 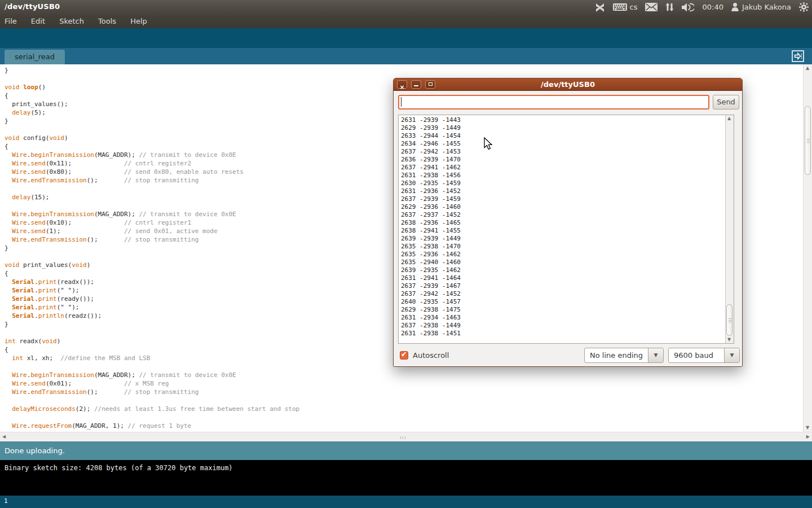 What do you see at coordinates (401, 102) in the screenshot?
I see `text-caret` at bounding box center [401, 102].